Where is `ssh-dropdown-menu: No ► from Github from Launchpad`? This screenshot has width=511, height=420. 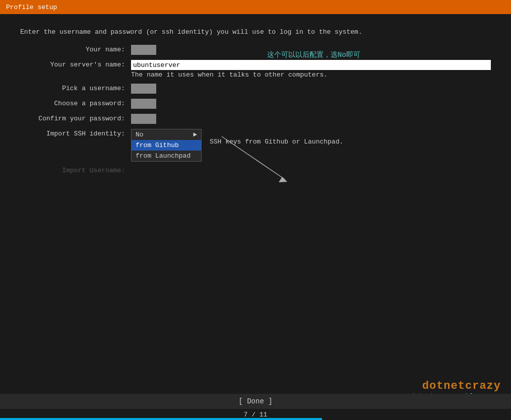
ssh-dropdown-menu: No ► from Github from Launchpad is located at coordinates (166, 145).